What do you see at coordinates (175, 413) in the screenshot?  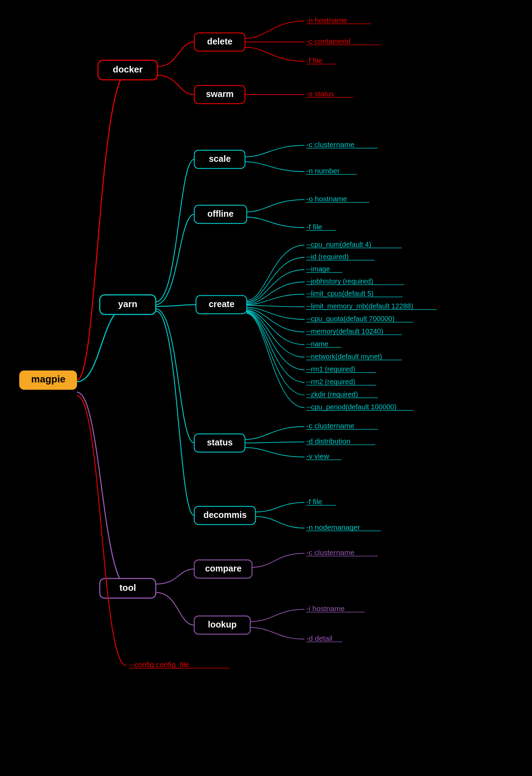 I see `edge-yarn-decommis` at bounding box center [175, 413].